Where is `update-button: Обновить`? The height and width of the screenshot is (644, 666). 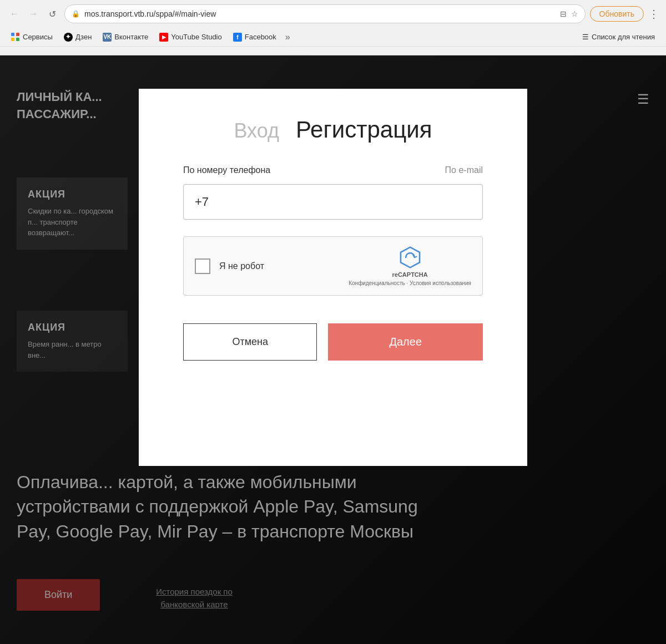
update-button: Обновить is located at coordinates (617, 14).